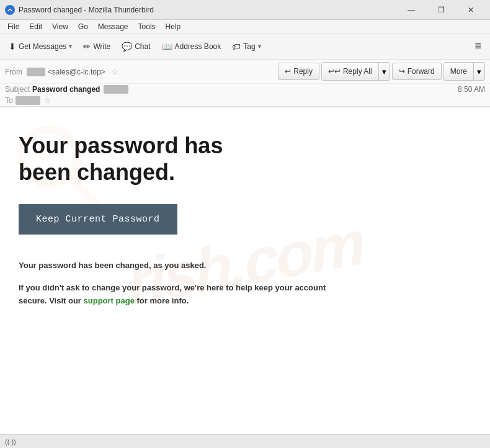 The image size is (490, 448). What do you see at coordinates (334, 71) in the screenshot?
I see `reply-all-icon: ↩↩` at bounding box center [334, 71].